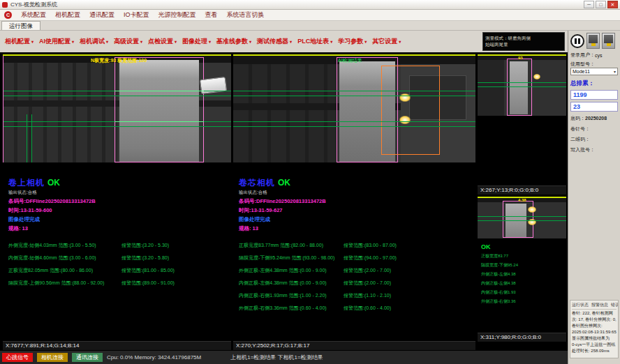 This screenshot has width=620, height=364. What do you see at coordinates (609, 39) in the screenshot?
I see `thumbnail-icon` at bounding box center [609, 39].